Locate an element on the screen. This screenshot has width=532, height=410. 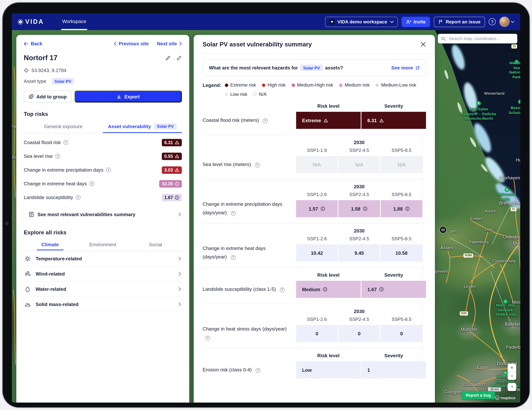
compass-icon is located at coordinates (512, 387).